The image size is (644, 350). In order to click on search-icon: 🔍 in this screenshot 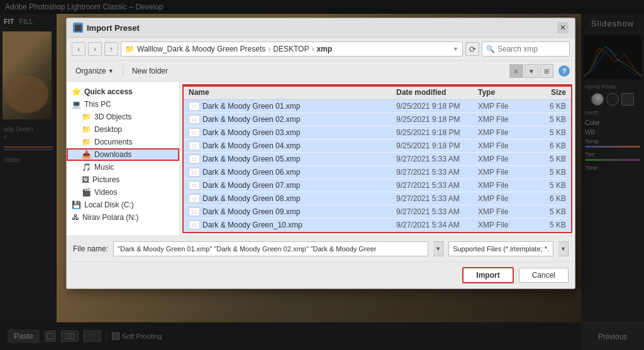, I will do `click(491, 49)`.